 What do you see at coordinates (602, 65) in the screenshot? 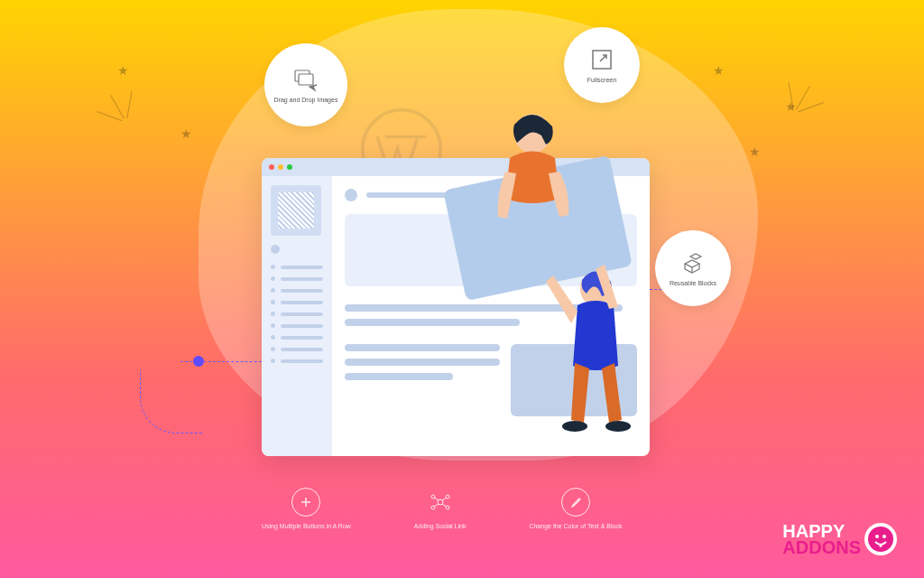
I see `feature-fullscreen: Fullscreen` at bounding box center [602, 65].